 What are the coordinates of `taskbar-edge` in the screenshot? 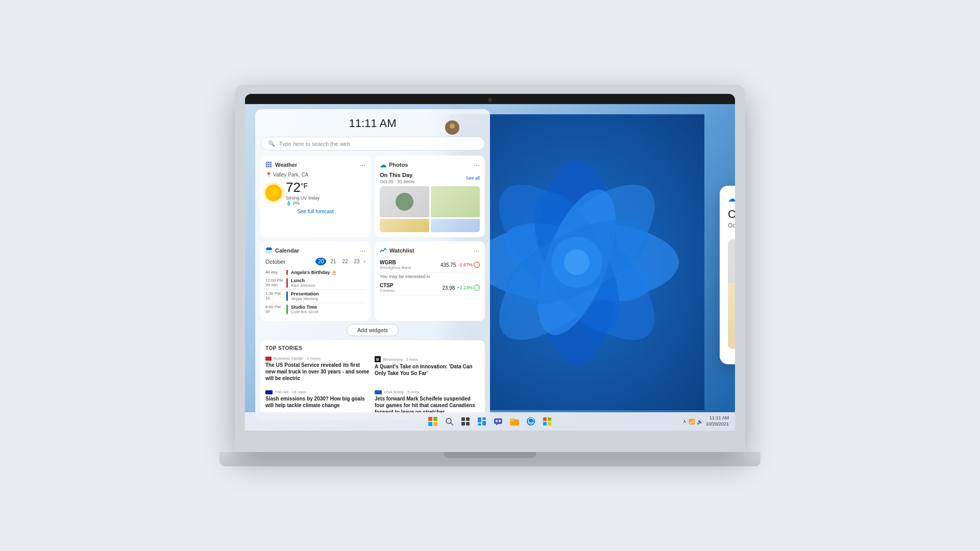 It's located at (531, 421).